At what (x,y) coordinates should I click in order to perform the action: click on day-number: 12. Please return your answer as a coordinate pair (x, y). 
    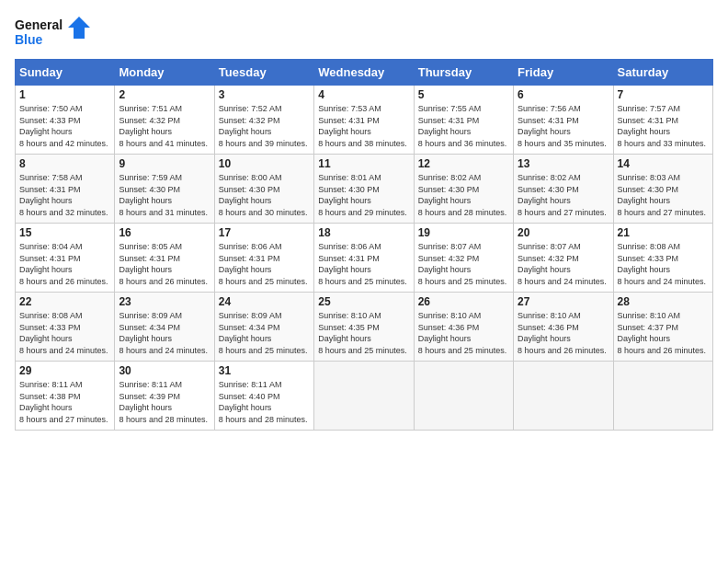
    Looking at the image, I should click on (463, 164).